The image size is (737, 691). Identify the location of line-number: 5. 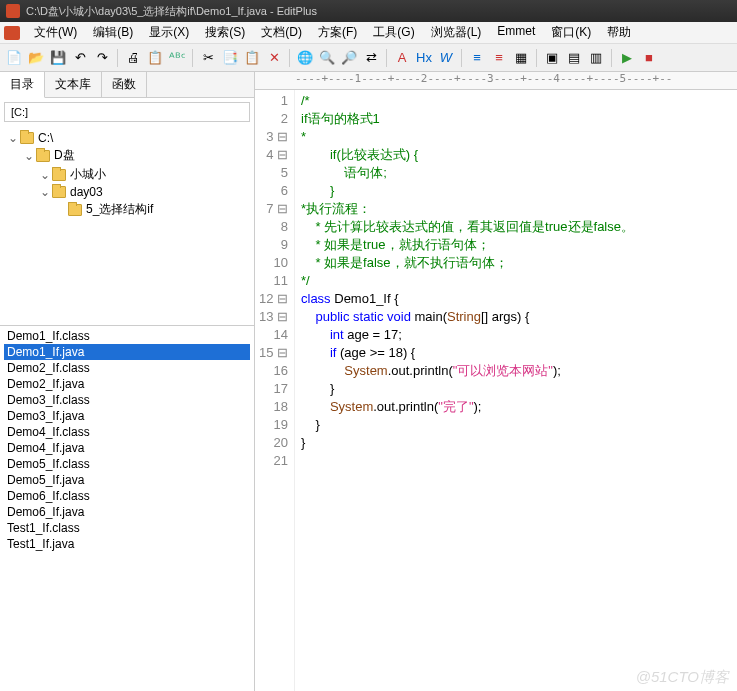
(272, 173).